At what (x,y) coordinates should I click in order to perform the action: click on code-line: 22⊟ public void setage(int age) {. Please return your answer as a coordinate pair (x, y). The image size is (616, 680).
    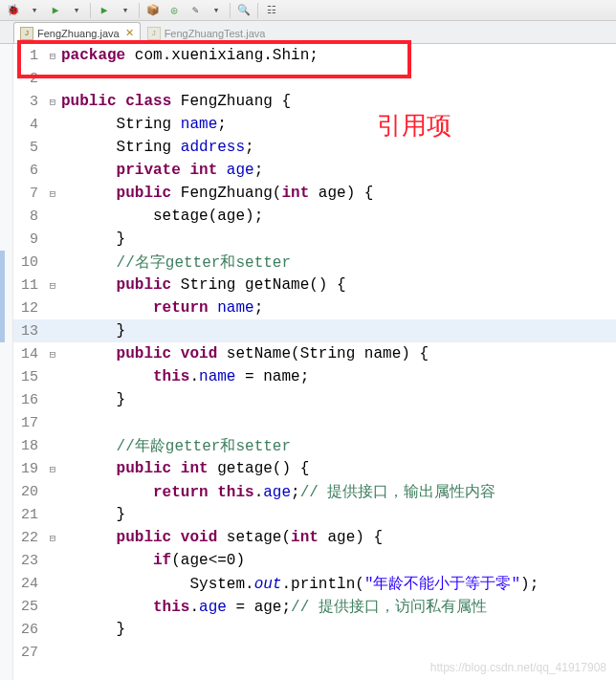
    Looking at the image, I should click on (315, 537).